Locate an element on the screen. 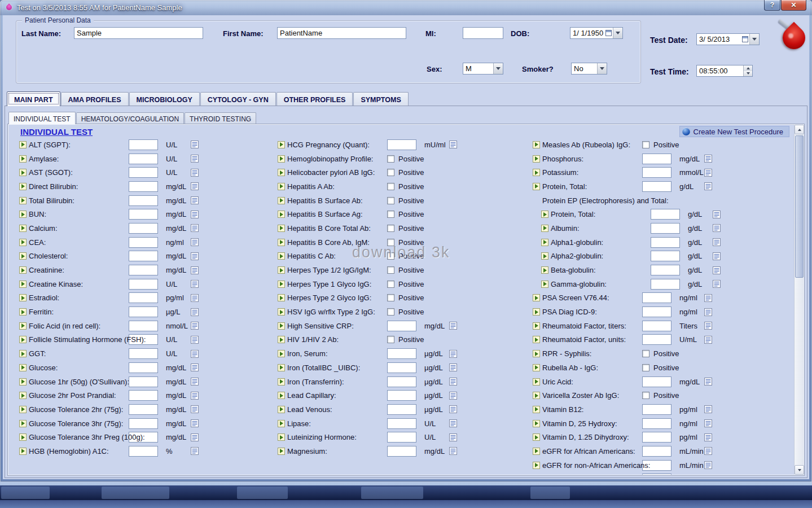  test-date-picker: 3/ 5/2013 is located at coordinates (728, 40).